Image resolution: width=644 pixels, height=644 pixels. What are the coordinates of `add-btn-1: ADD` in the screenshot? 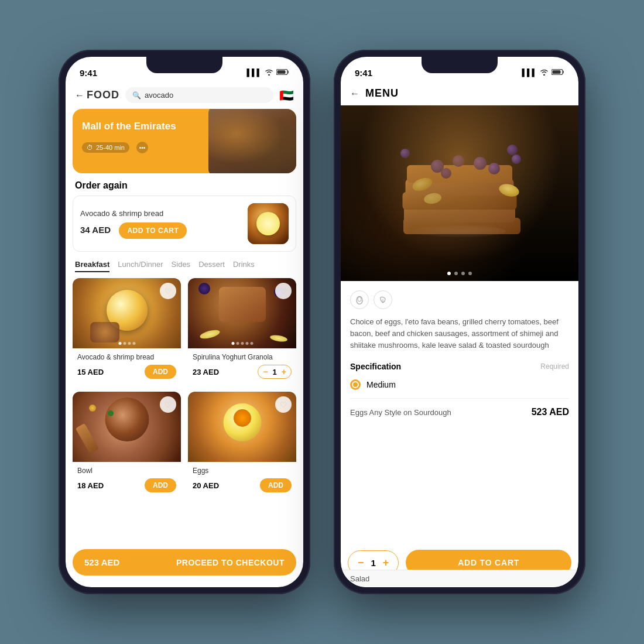 It's located at (160, 372).